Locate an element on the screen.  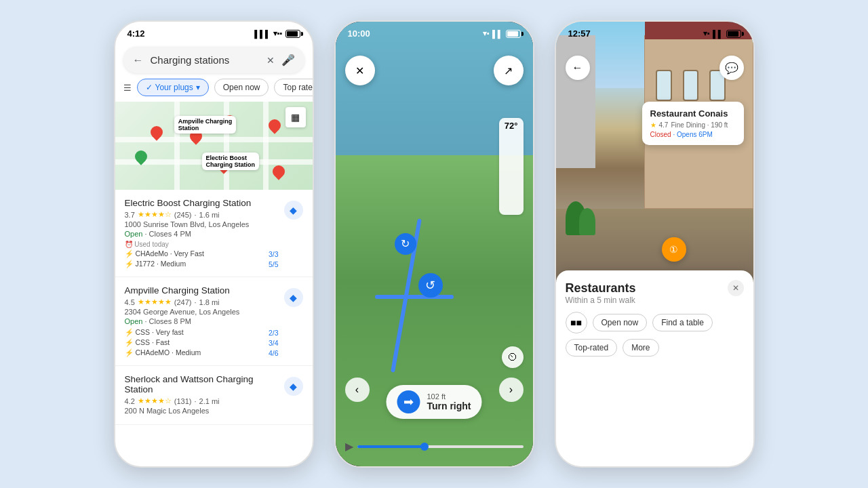
time-button: ⏲ is located at coordinates (513, 357).